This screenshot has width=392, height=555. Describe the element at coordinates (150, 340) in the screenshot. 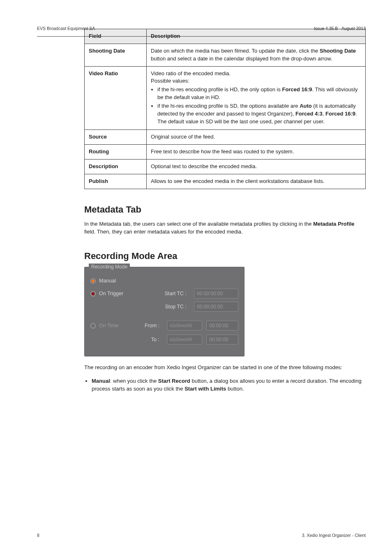

I see `to-label: To :` at that location.